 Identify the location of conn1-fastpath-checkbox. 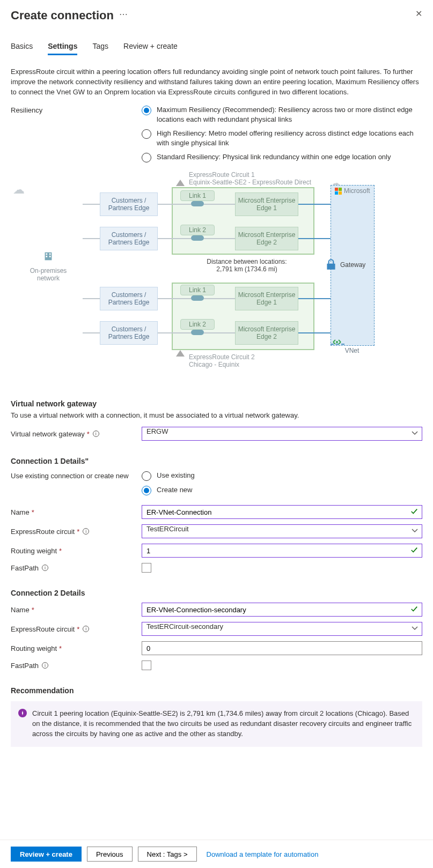
(146, 568).